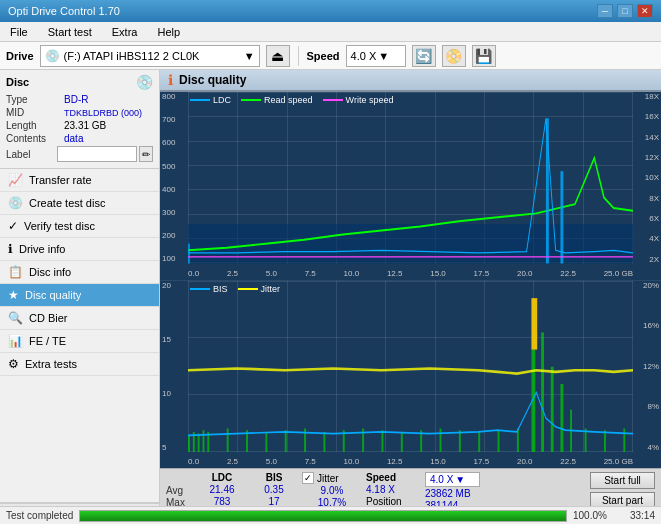  Describe the element at coordinates (97, 154) in the screenshot. I see `label-input` at that location.